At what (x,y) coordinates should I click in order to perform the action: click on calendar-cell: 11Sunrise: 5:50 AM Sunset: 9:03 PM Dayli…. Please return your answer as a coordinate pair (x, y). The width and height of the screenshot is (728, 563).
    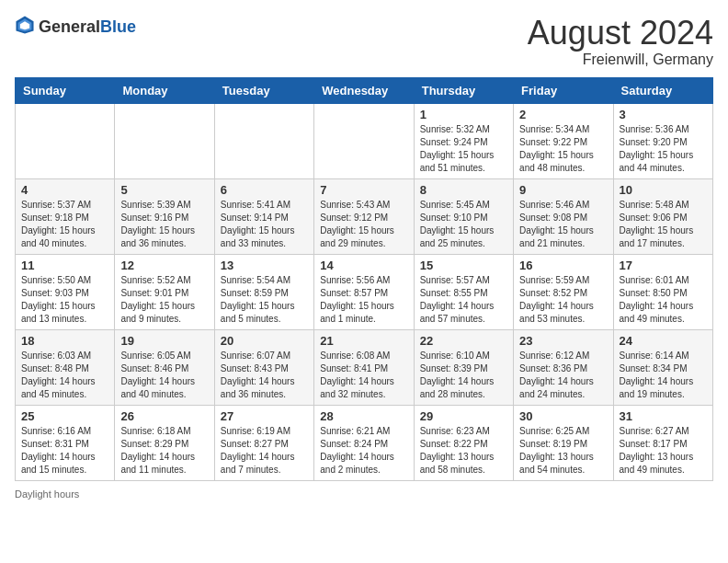
    Looking at the image, I should click on (65, 292).